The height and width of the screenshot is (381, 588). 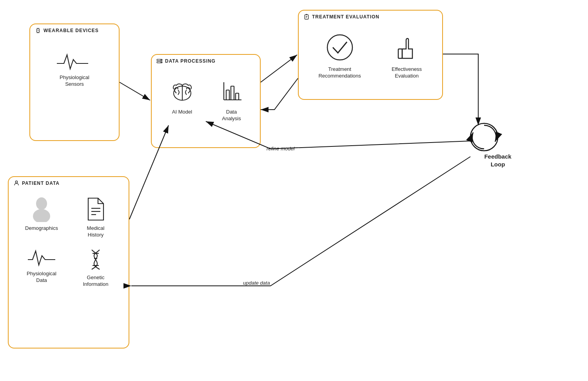 What do you see at coordinates (74, 61) in the screenshot?
I see `ecg-icon` at bounding box center [74, 61].